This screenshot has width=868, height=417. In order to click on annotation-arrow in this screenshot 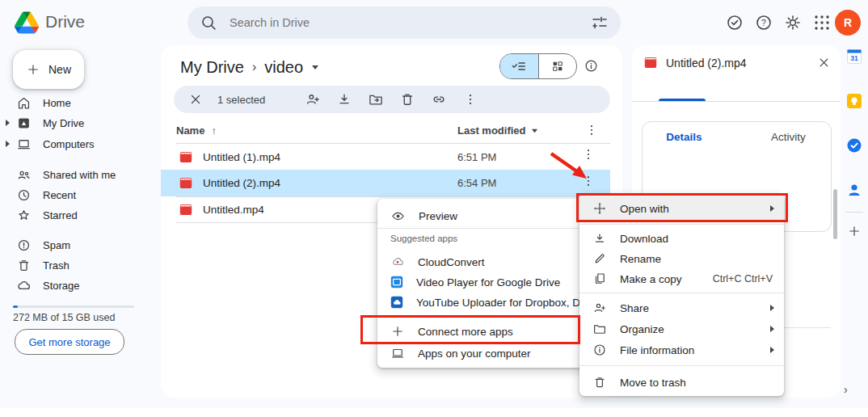, I will do `click(567, 167)`.